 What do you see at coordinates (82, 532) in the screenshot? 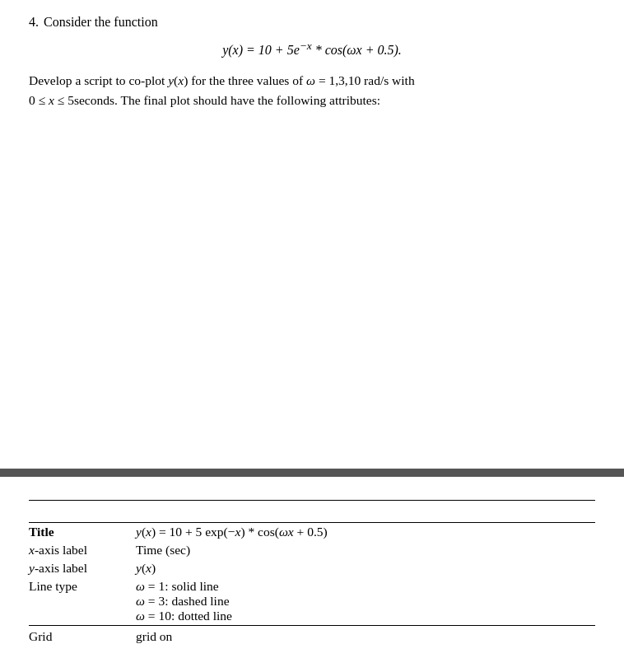
I see `attr-title: Title` at bounding box center [82, 532].